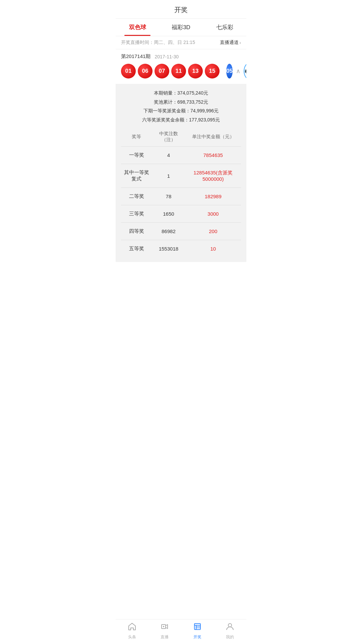 The height and width of the screenshot is (644, 362). What do you see at coordinates (225, 28) in the screenshot?
I see `tab-qilecai: 七乐彩` at bounding box center [225, 28].